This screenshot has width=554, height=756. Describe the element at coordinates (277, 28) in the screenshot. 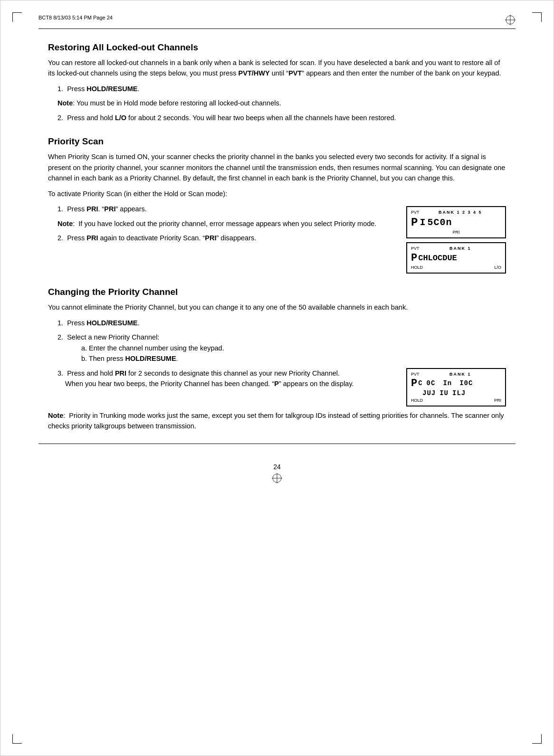

I see `top-border` at that location.